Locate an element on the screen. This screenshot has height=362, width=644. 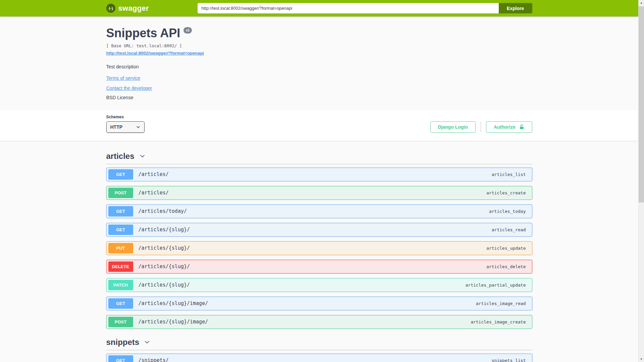
method-badge: PATCH is located at coordinates (121, 285).